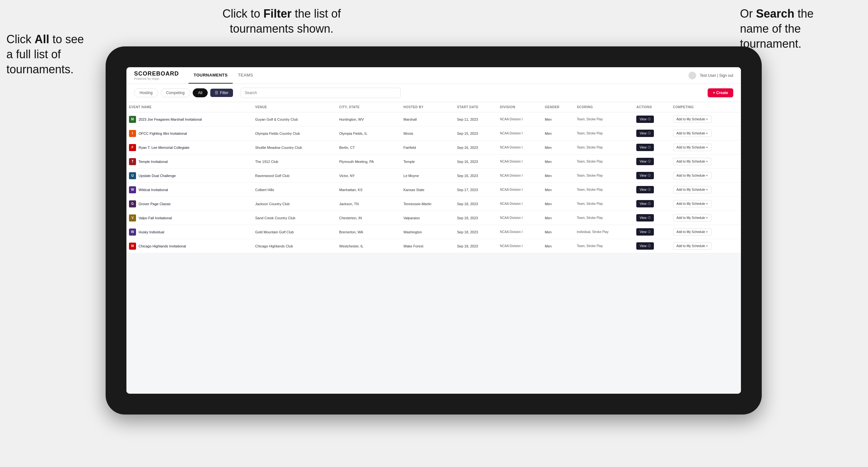 This screenshot has width=868, height=467. What do you see at coordinates (162, 246) in the screenshot?
I see `event-name-text-9: Chicago Highlands Invitational` at bounding box center [162, 246].